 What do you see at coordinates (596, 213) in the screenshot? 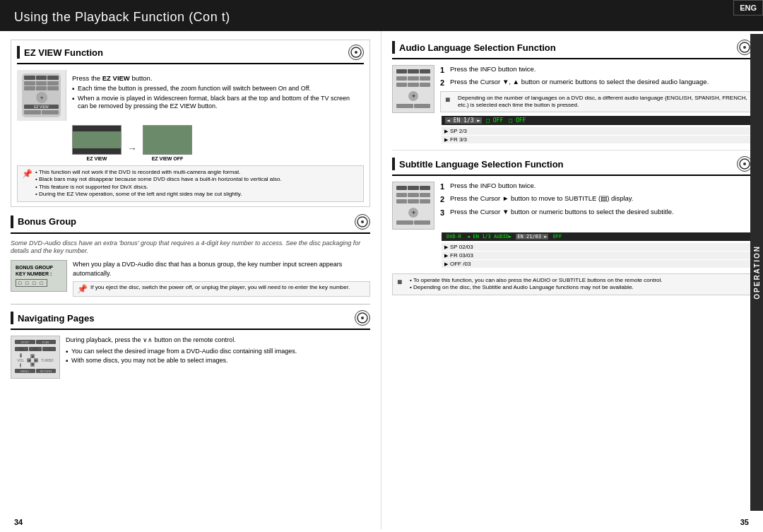
I see `subtitle-step-3: 3 Press the Cursor ▼ button or numeric b…` at bounding box center [596, 213].